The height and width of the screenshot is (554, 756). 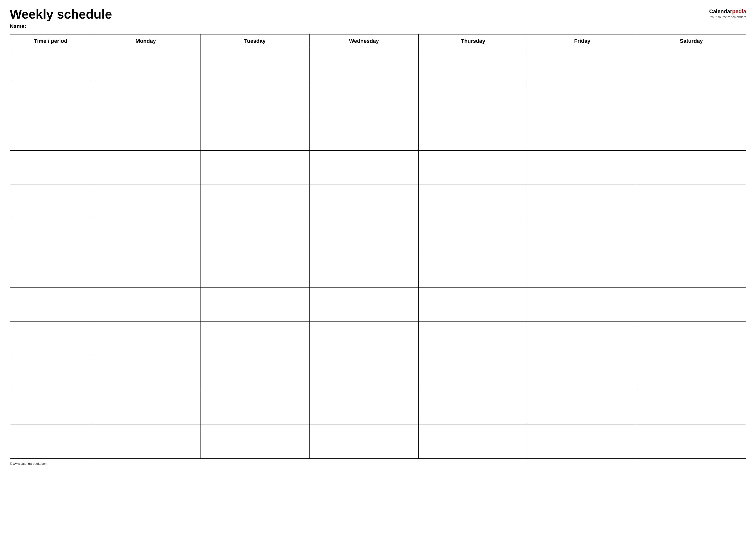 I want to click on col-header-monday: Monday, so click(x=146, y=41).